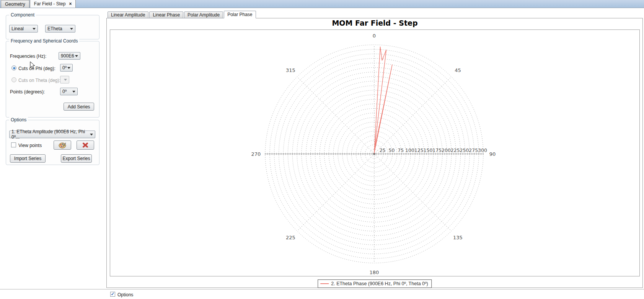 Image resolution: width=644 pixels, height=299 pixels. What do you see at coordinates (182, 15) in the screenshot?
I see `plot-tab-bar: Linear Amplitude Linear Phase Polar Ampl…` at bounding box center [182, 15].